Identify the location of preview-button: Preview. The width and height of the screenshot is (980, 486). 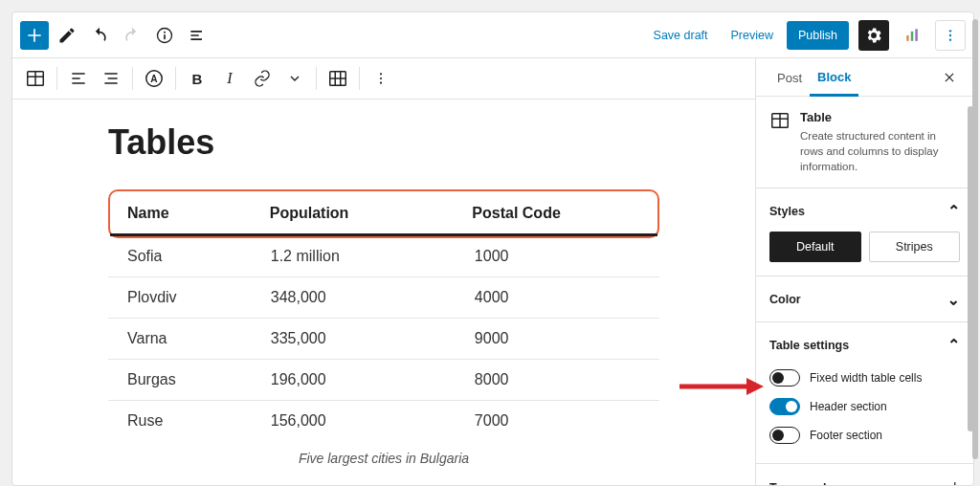
(752, 35).